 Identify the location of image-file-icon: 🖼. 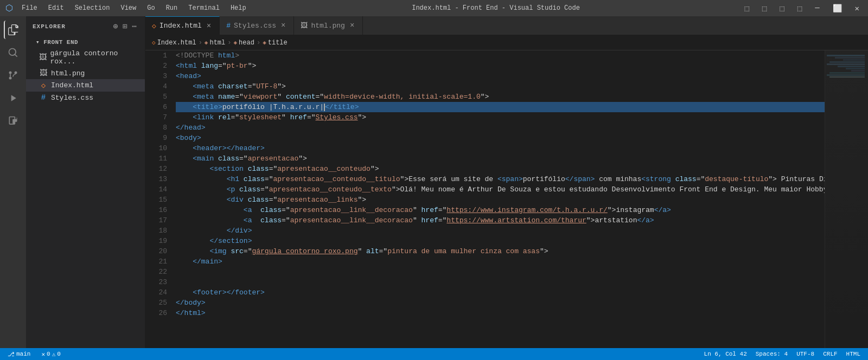
(43, 57).